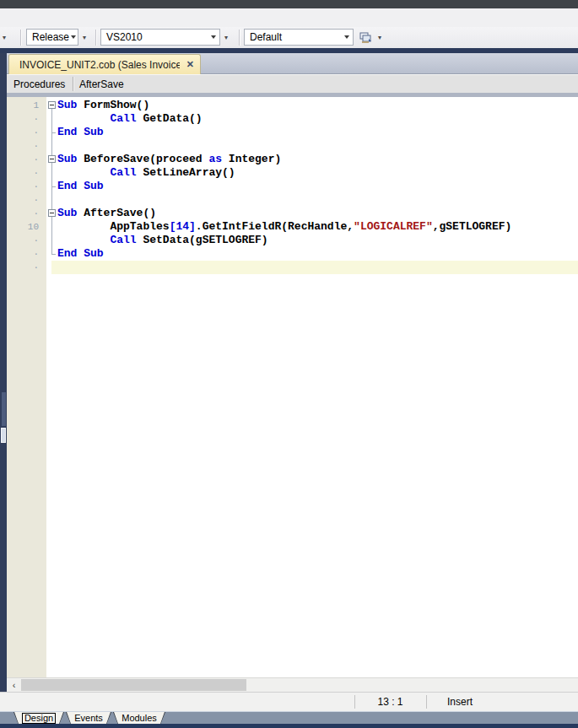 The width and height of the screenshot is (578, 728). What do you see at coordinates (289, 18) in the screenshot?
I see `menu-bar` at bounding box center [289, 18].